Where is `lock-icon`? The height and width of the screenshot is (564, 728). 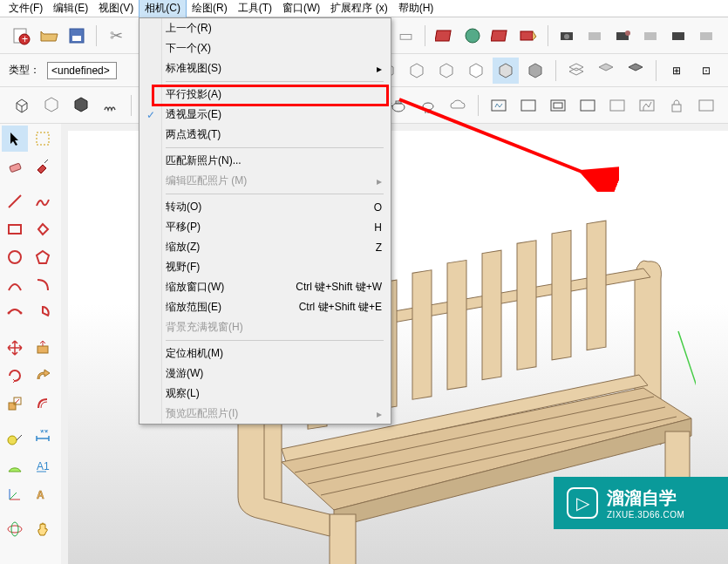
lock-icon is located at coordinates (677, 105).